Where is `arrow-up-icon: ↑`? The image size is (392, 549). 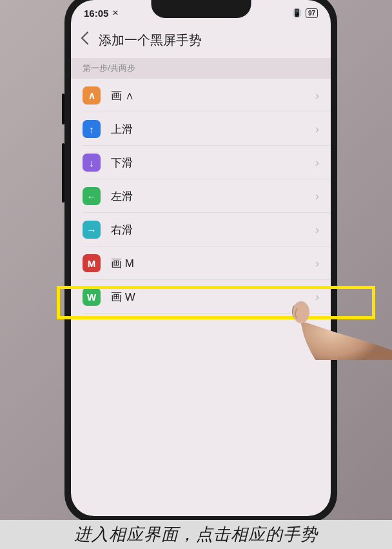 arrow-up-icon: ↑ is located at coordinates (92, 129).